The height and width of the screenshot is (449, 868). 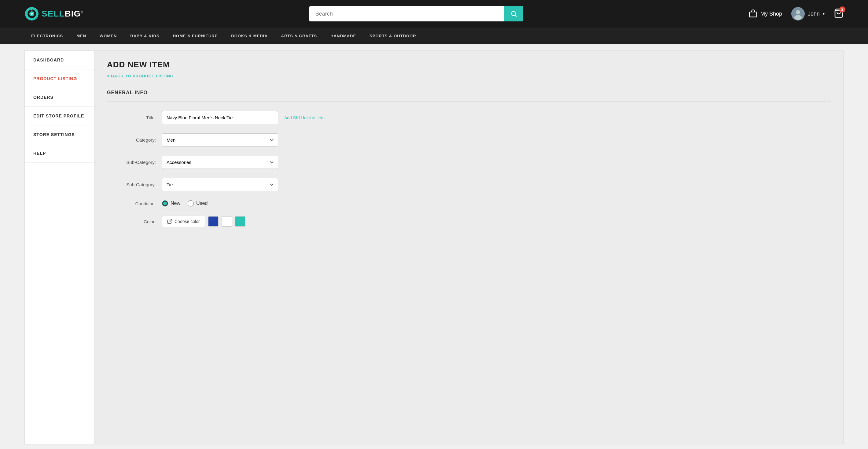 What do you see at coordinates (220, 221) in the screenshot?
I see `color-swatches: Choose color` at bounding box center [220, 221].